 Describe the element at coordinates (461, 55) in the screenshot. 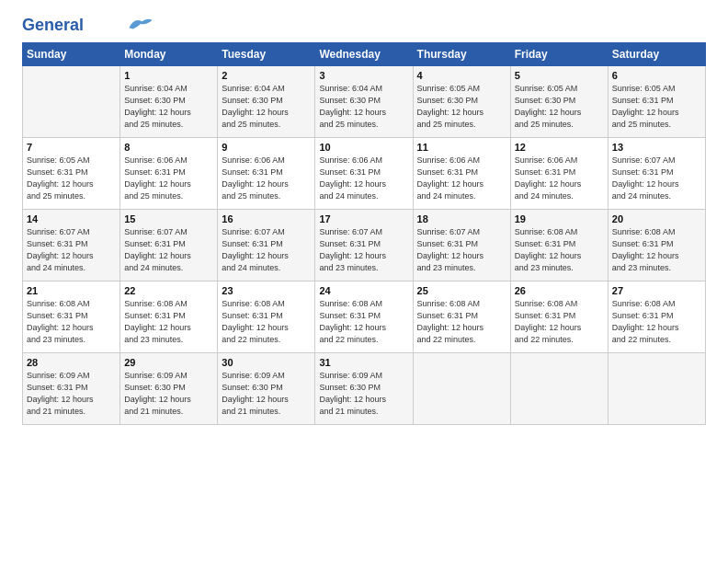

I see `col-header-thursday: Thursday` at that location.